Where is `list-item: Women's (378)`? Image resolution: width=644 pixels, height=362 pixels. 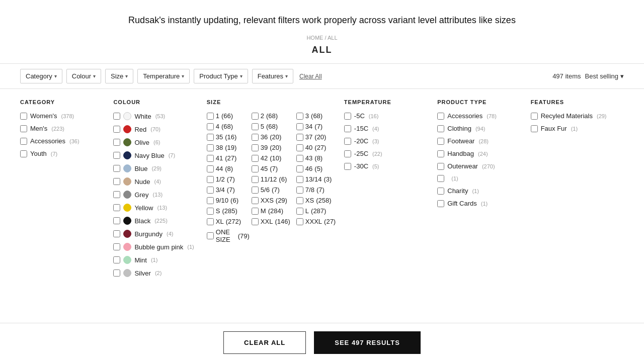 list-item: Women's (378) is located at coordinates (64, 116).